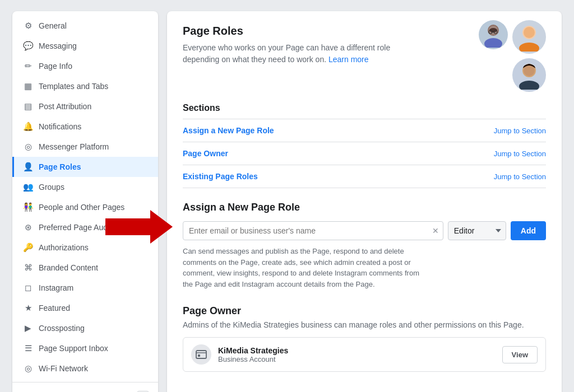 The height and width of the screenshot is (392, 574). What do you see at coordinates (477, 231) in the screenshot?
I see `role-select: EditorAdminModeratorAdvertiserAnalyst` at bounding box center [477, 231].